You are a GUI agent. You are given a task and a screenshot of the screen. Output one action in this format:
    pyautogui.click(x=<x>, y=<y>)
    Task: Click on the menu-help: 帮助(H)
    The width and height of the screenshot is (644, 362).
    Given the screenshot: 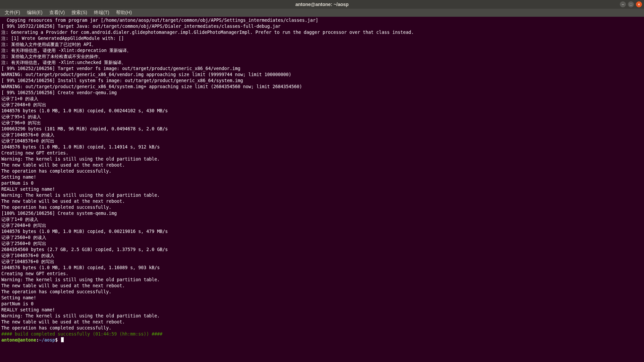 What is the action you would take?
    pyautogui.click(x=124, y=13)
    